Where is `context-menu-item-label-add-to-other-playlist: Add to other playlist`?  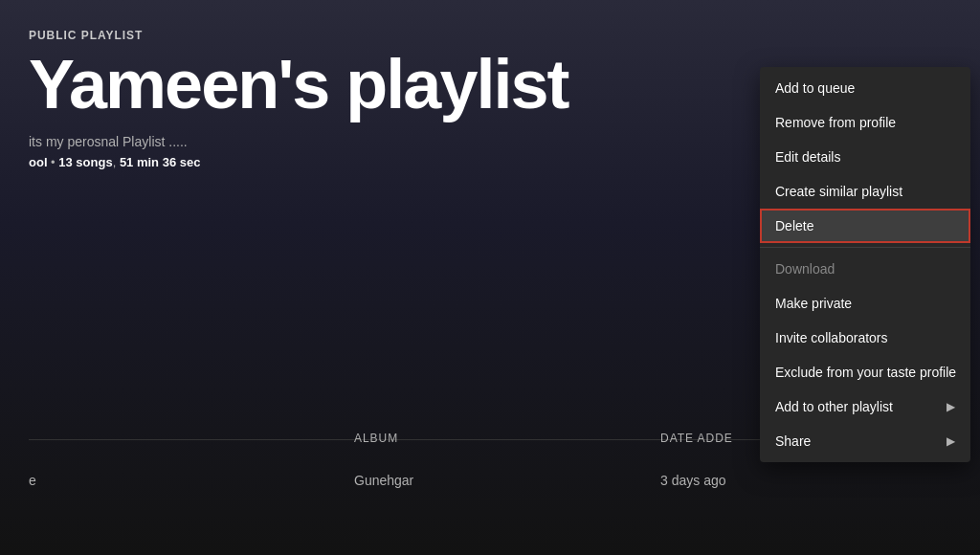
context-menu-item-label-add-to-other-playlist: Add to other playlist is located at coordinates (835, 407).